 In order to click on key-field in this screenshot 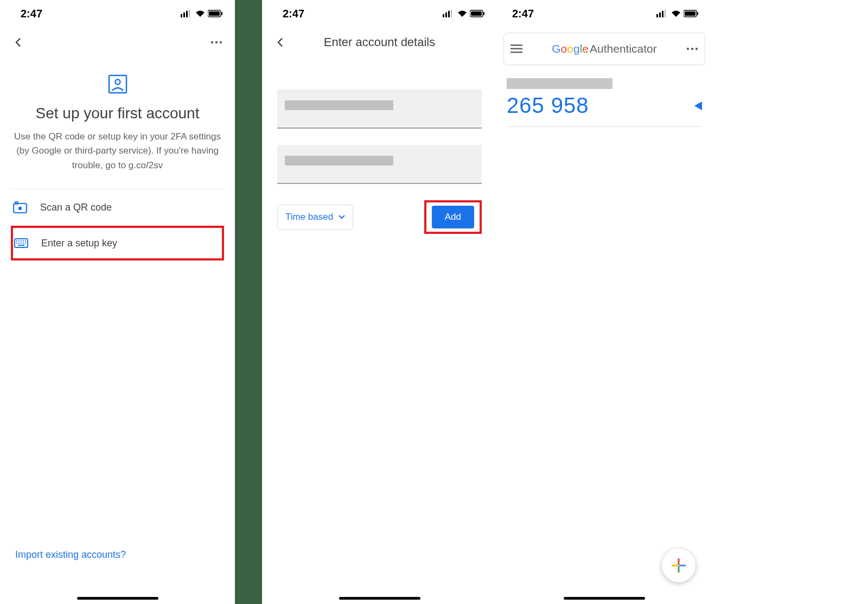, I will do `click(380, 164)`.